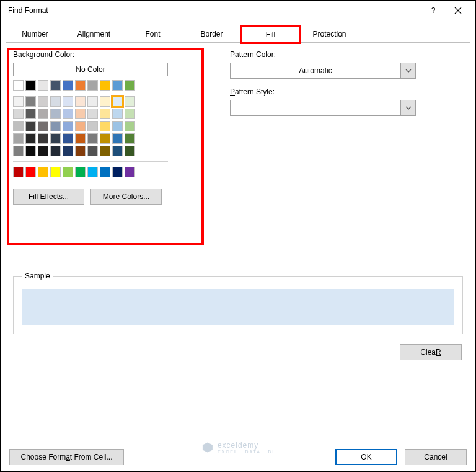  I want to click on tab-alignment: Alignment, so click(94, 33).